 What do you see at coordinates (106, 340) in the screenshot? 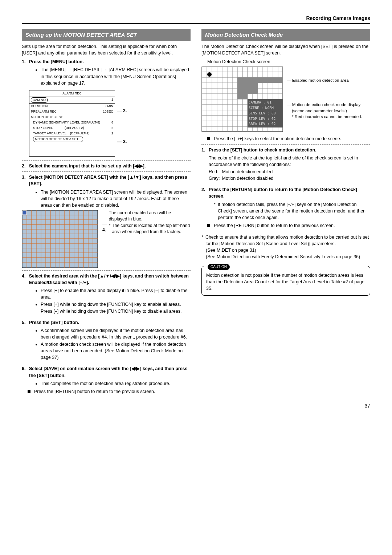
I see `step-5: Press the [SET] button. A confirmation s…` at bounding box center [106, 340].